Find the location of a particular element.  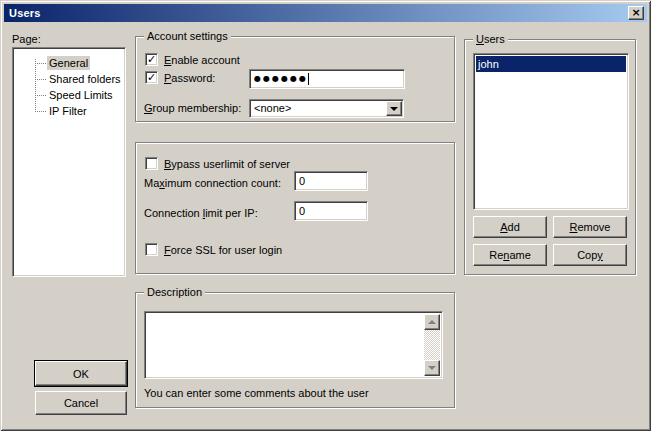

tree-item-label: Speed Limits is located at coordinates (81, 95).